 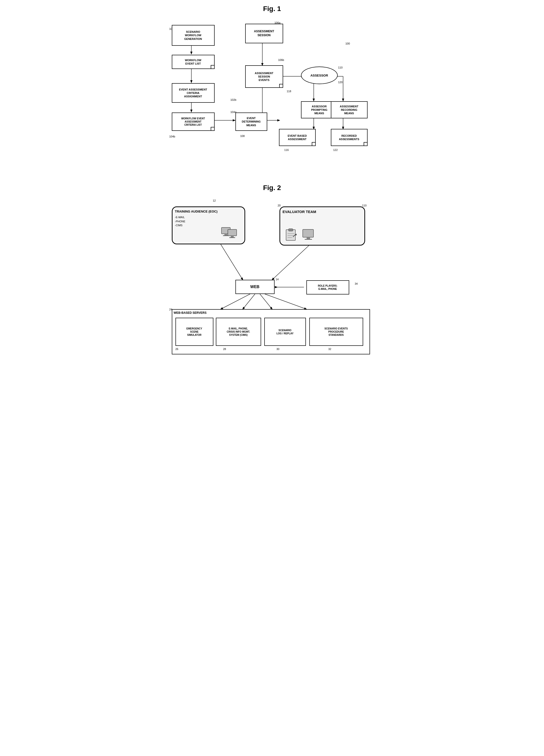 I want to click on fig1-container: 102a SCENARIO WORKFLOW GENERATION WORKFL…, so click(x=272, y=93).